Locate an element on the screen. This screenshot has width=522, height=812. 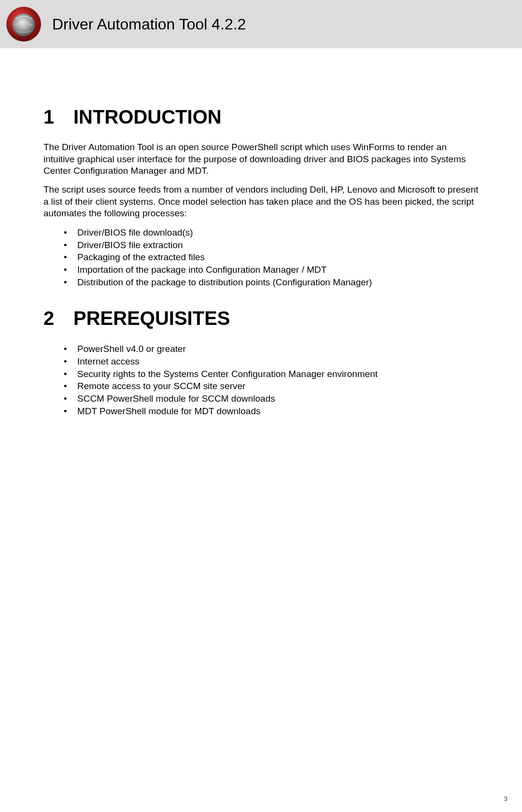
list-item: PowerShell v4.0 or greater is located at coordinates (271, 349).